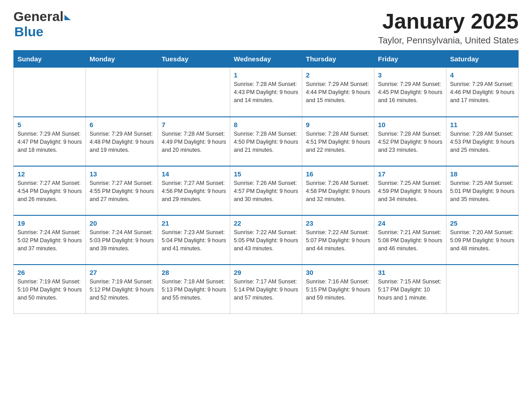 This screenshot has height=411, width=532. I want to click on day-number: 2, so click(338, 75).